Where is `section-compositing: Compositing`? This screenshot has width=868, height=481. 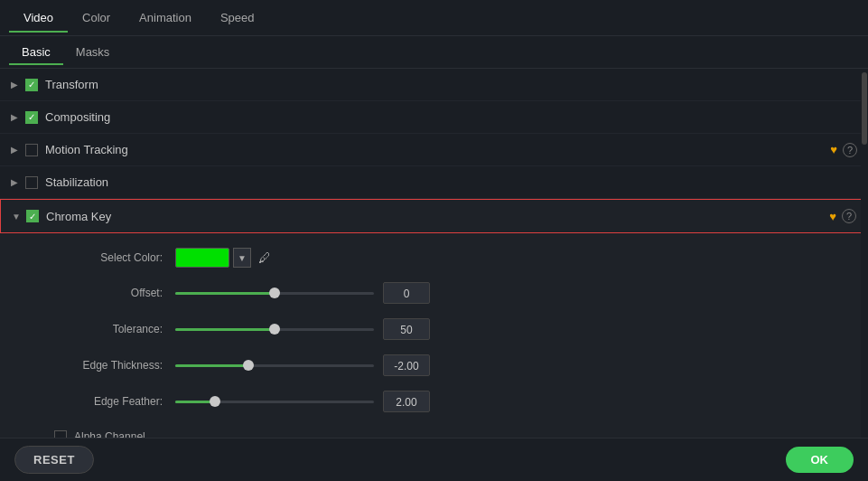 section-compositing: Compositing is located at coordinates (434, 118).